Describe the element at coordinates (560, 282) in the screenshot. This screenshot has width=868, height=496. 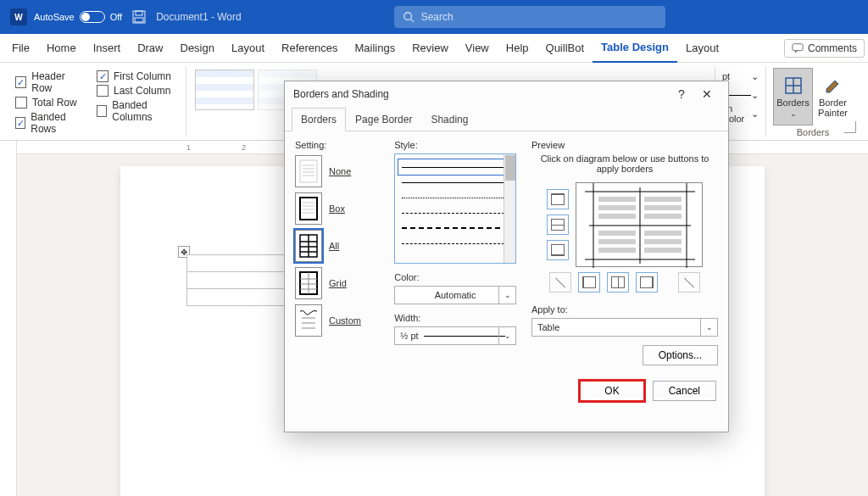
I see `border-diag-down-button` at that location.